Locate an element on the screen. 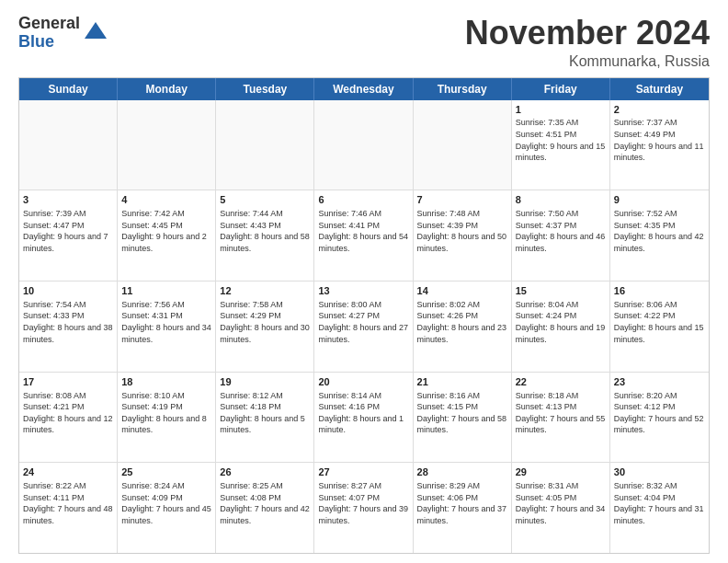 The height and width of the screenshot is (563, 728). day-number: 24 is located at coordinates (68, 473).